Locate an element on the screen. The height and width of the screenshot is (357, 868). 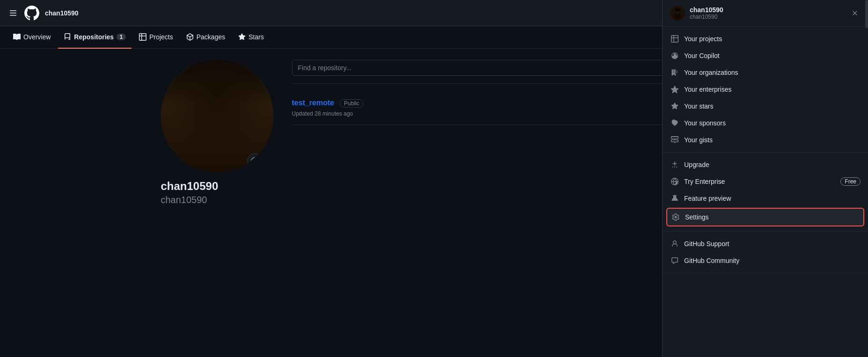
smiley-icon is located at coordinates (255, 161).